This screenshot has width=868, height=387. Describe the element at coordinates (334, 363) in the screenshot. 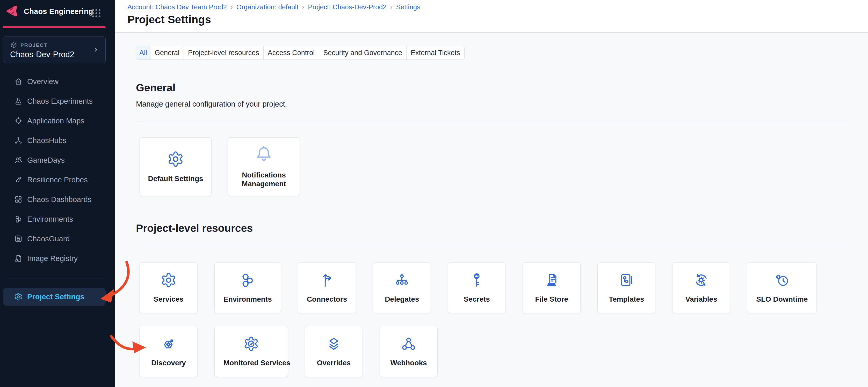

I see `card-label: Overrides` at that location.